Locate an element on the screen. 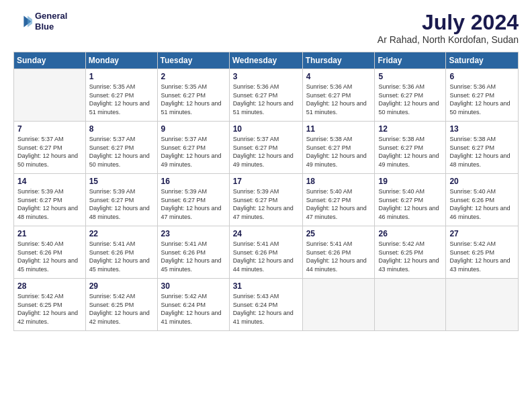 This screenshot has height=411, width=532. col-header-monday: Monday is located at coordinates (121, 60).